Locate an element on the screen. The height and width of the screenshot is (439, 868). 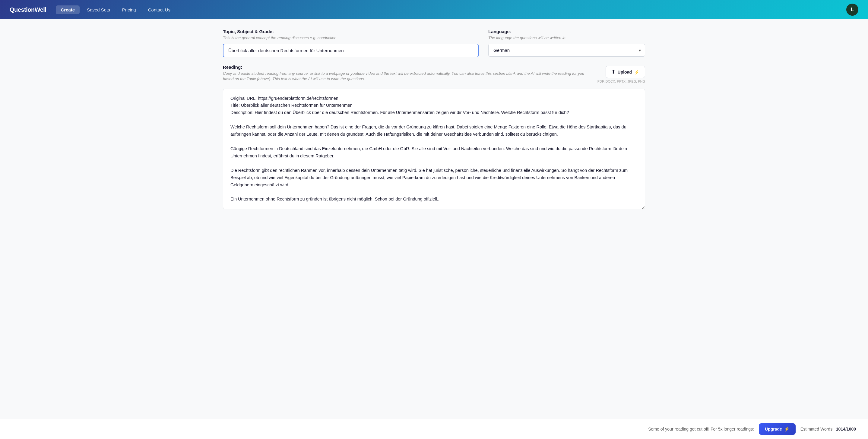
topic-label: Topic, Subject & Grade: is located at coordinates (350, 32).